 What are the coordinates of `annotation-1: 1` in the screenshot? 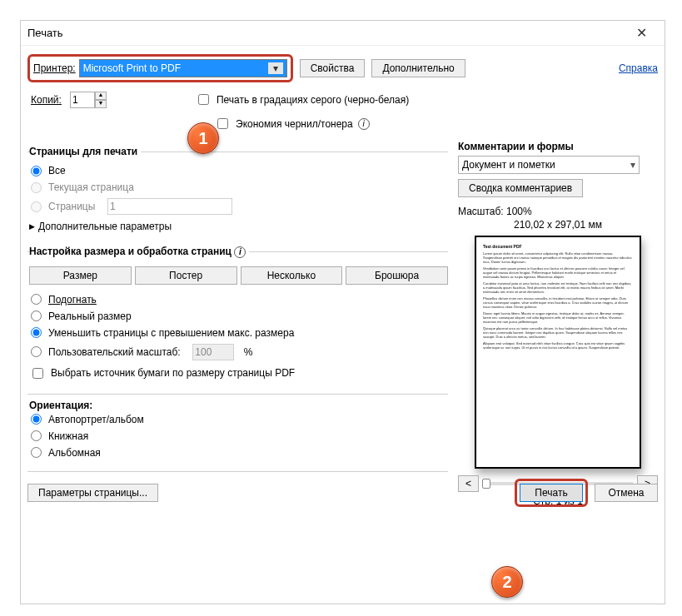 It's located at (203, 138).